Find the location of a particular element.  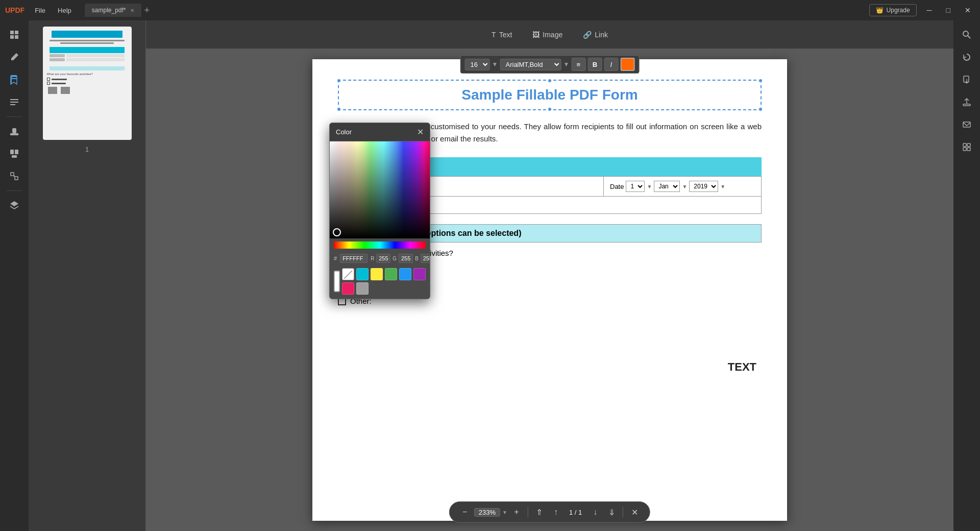

color-gradient-area is located at coordinates (380, 190).